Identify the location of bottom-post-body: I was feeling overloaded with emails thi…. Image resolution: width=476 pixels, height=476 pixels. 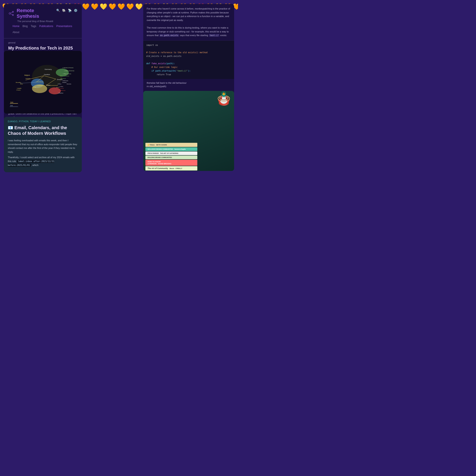
(43, 153).